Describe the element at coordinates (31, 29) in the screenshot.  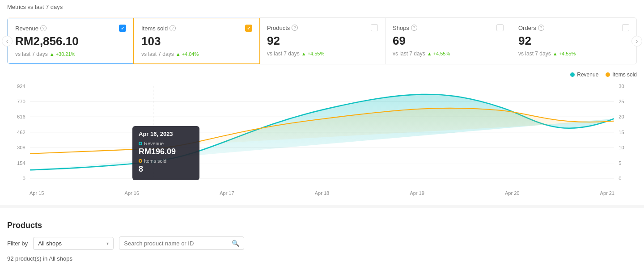
I see `metric-title-revenue: Revenue ?` at that location.